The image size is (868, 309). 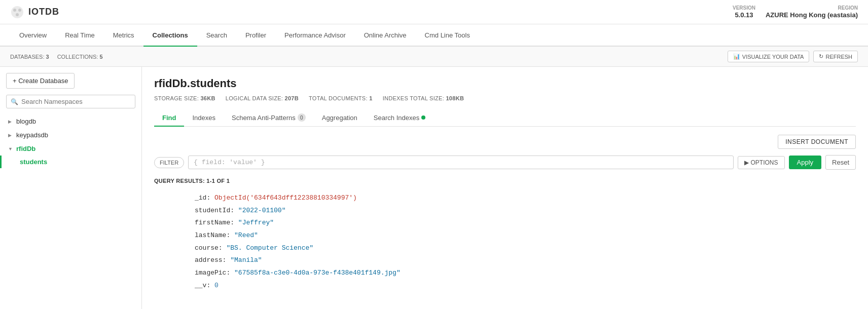 What do you see at coordinates (71, 101) in the screenshot?
I see `search-namespaces-wrapper: 🔍` at bounding box center [71, 101].